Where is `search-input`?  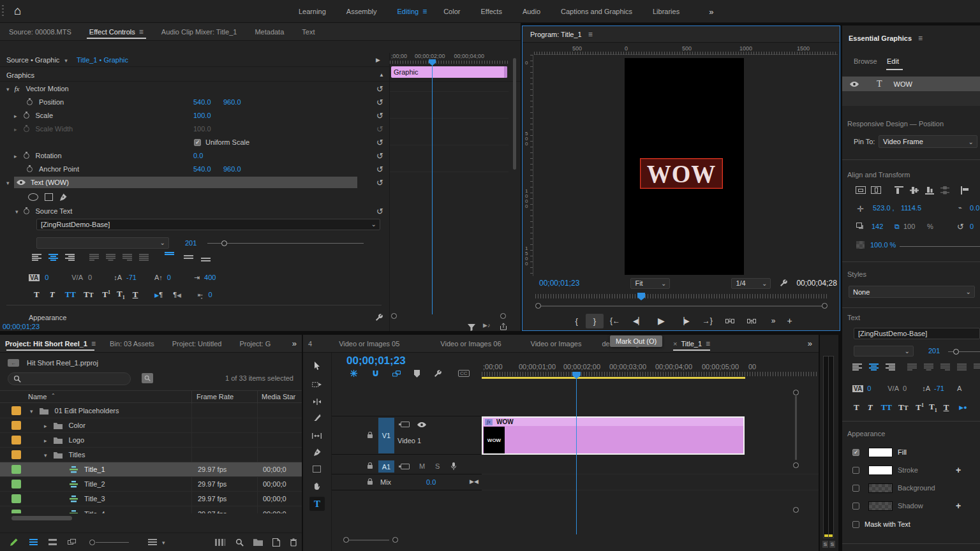
search-input is located at coordinates (69, 379).